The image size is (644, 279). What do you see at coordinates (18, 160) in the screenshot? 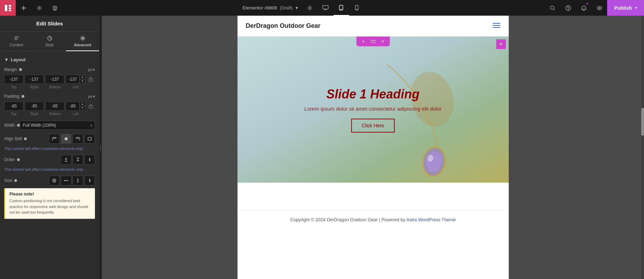
I see `order-responsive-indicator` at bounding box center [18, 160].